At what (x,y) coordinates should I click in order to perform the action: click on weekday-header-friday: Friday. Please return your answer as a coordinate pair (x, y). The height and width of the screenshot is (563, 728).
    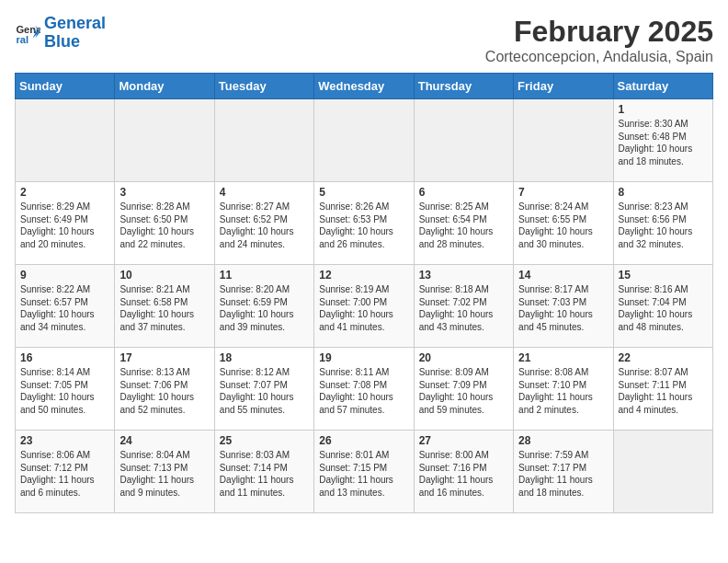
    Looking at the image, I should click on (563, 86).